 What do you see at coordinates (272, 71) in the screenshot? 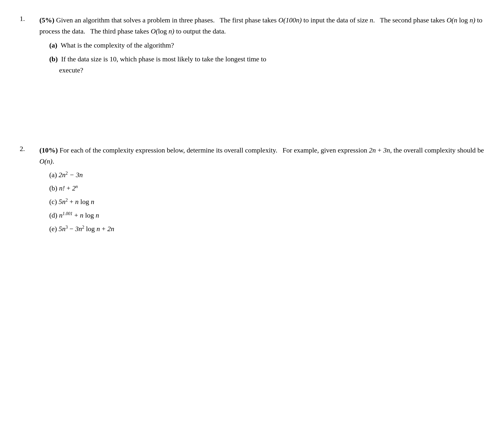
I see `question-1-sub-b-cont: execute?` at bounding box center [272, 71].